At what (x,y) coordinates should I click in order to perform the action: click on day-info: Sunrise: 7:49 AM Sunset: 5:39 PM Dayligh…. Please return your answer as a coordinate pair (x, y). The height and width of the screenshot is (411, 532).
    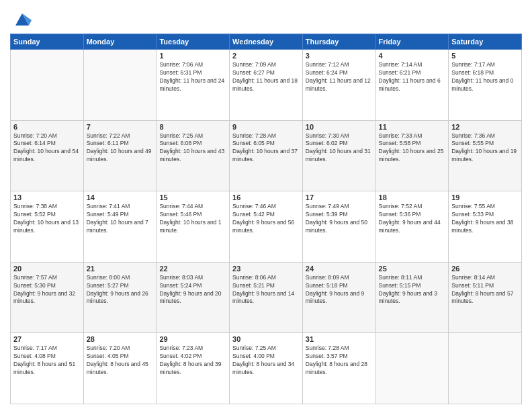
    Looking at the image, I should click on (339, 219).